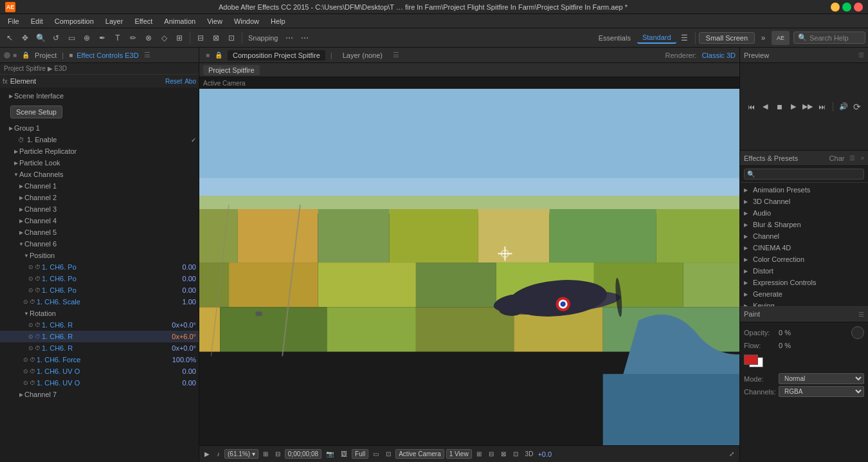 This screenshot has height=462, width=868. Describe the element at coordinates (87, 38) in the screenshot. I see `tool-null: ⊕` at that location.